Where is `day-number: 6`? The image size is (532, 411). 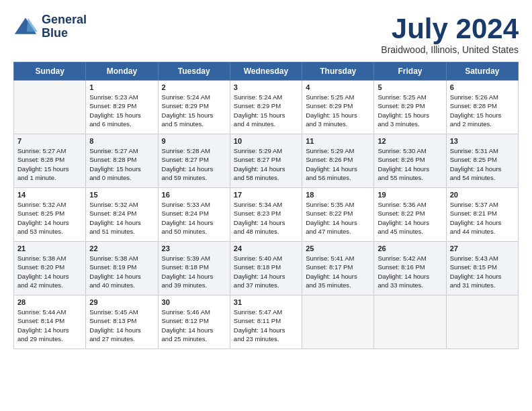
day-number: 6 is located at coordinates (482, 87).